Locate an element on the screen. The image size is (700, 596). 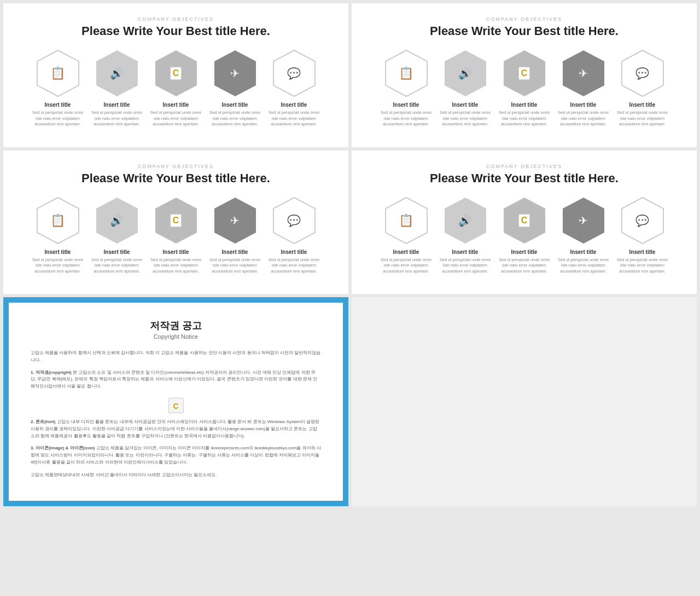
hex-item-1-5: 💬 Insert title Sed ut perspiciat unde om… is located at coordinates (294, 89).